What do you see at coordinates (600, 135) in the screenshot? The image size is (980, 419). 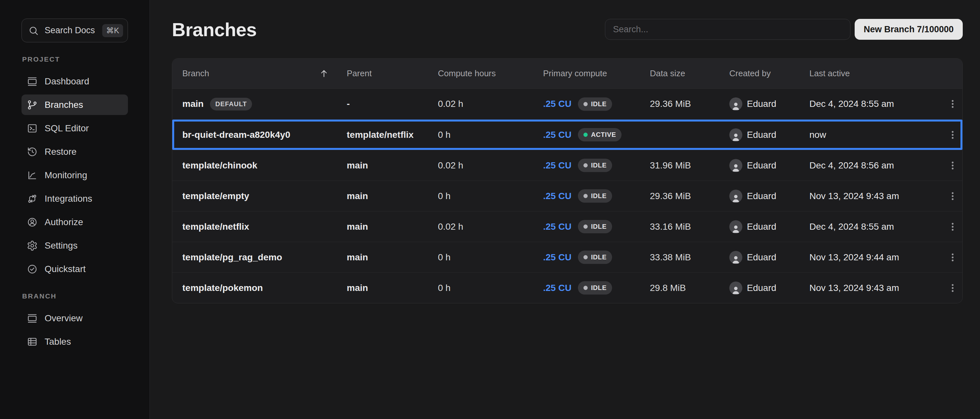 I see `status-badge: ACTIVE` at bounding box center [600, 135].